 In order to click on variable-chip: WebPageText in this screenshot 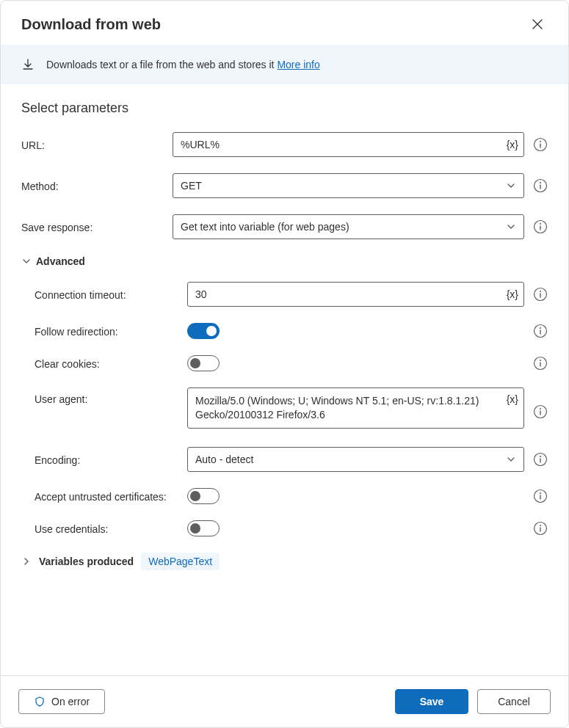, I will do `click(181, 561)`.